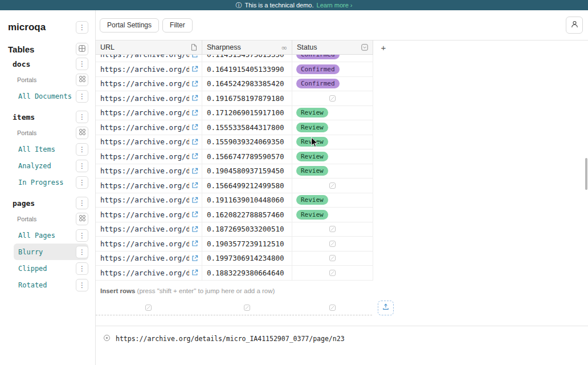 This screenshot has height=365, width=588. I want to click on table-row: https://archive.org/det 0.16452429833854…, so click(235, 84).